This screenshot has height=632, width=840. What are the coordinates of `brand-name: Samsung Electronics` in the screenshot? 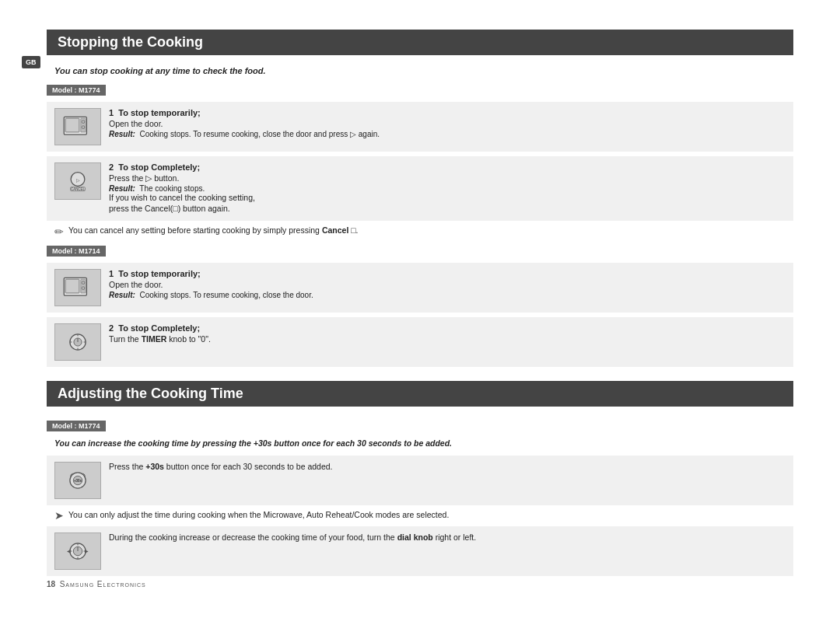 It's located at (103, 585).